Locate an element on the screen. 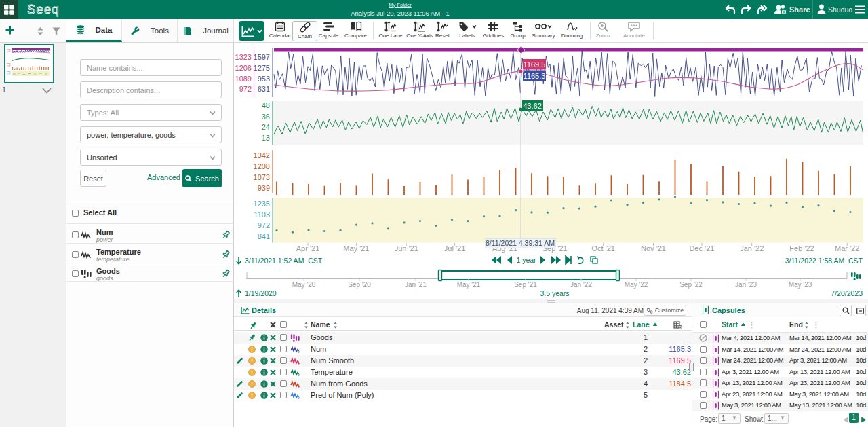  svg-text: 1/19/2020 is located at coordinates (260, 293).